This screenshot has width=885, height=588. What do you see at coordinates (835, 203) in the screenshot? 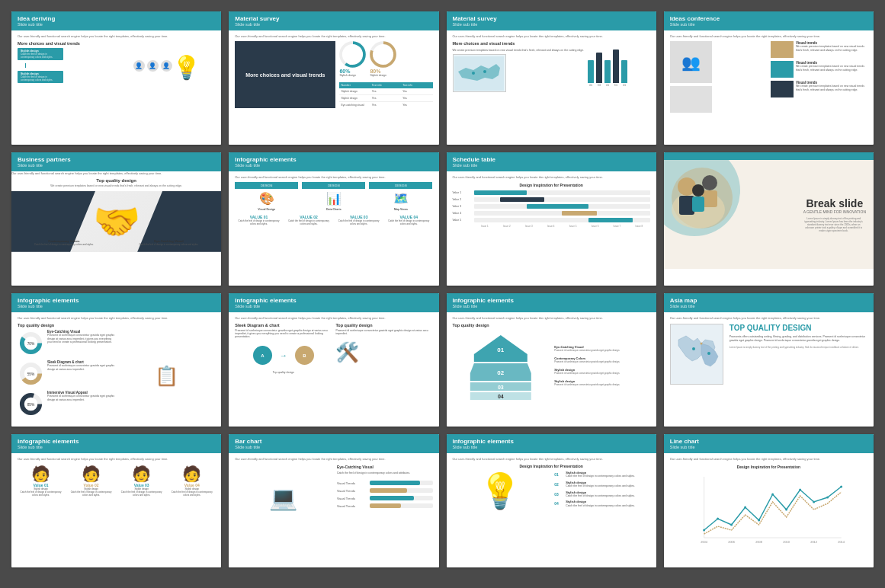
I see `break-title: Break slide` at bounding box center [835, 203].